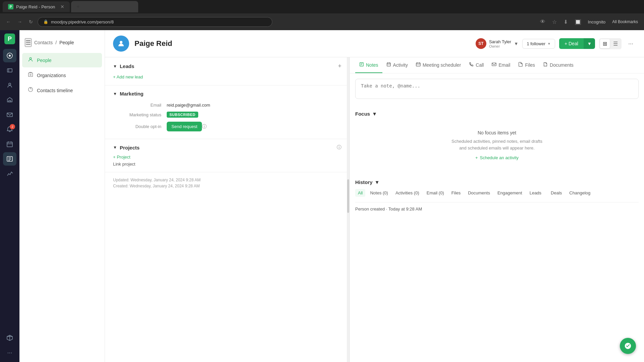 Image resolution: width=644 pixels, height=362 pixels. What do you see at coordinates (51, 75) in the screenshot?
I see `nav-label-organizations: Organizations` at bounding box center [51, 75].